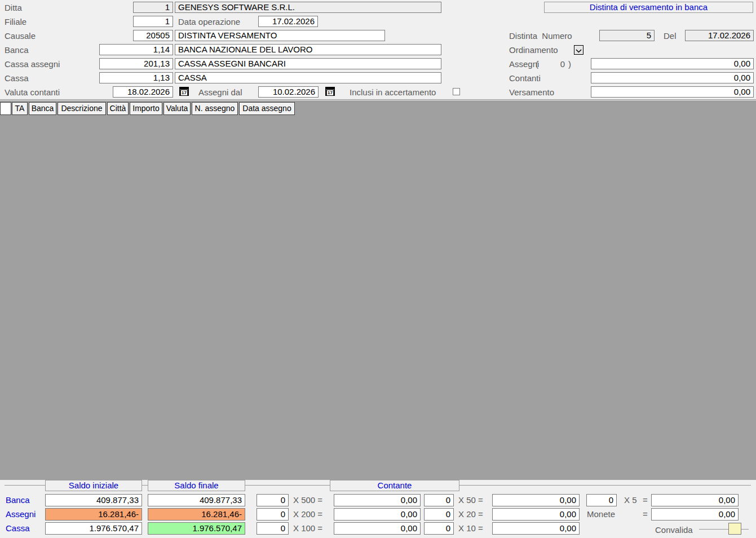  Describe the element at coordinates (457, 91) in the screenshot. I see `inclusi-accertamento-checkbox` at that location.